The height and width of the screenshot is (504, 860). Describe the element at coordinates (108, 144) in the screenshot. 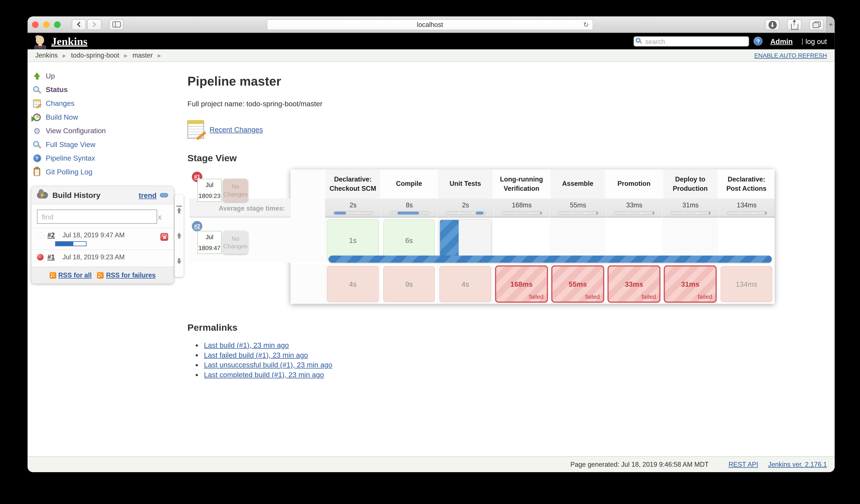

I see `sidebar-item-full-stage-view: Full Stage View` at that location.